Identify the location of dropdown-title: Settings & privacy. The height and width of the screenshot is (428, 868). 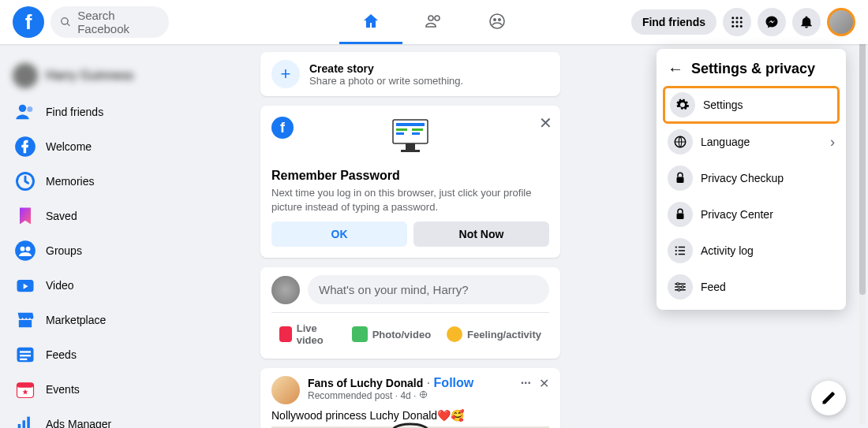
(753, 69).